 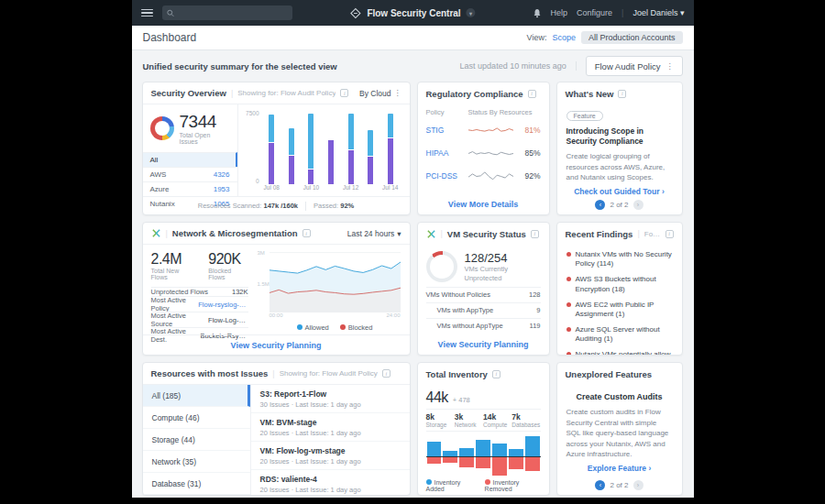 I want to click on vm-protection-donut-chart, so click(x=442, y=267).